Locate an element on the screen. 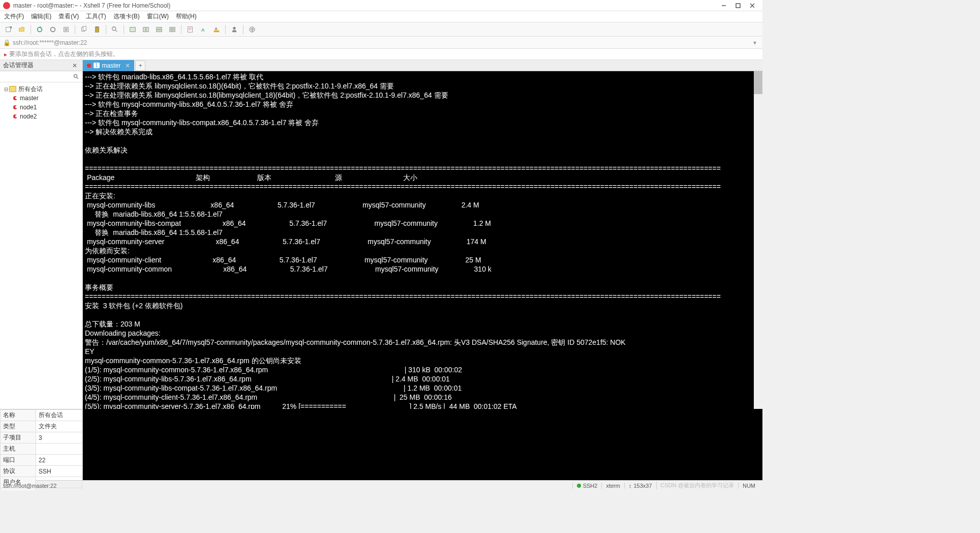  terminal-line: mysql-community-common x86_64 5.7.36-1.e… is located at coordinates (423, 269).